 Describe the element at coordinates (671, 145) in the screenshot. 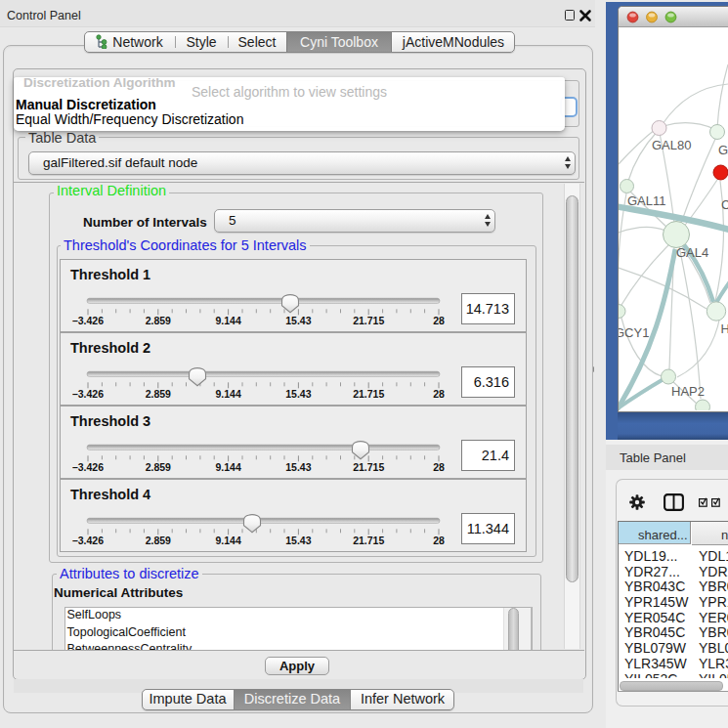

I see `svg-text: GAL80` at that location.